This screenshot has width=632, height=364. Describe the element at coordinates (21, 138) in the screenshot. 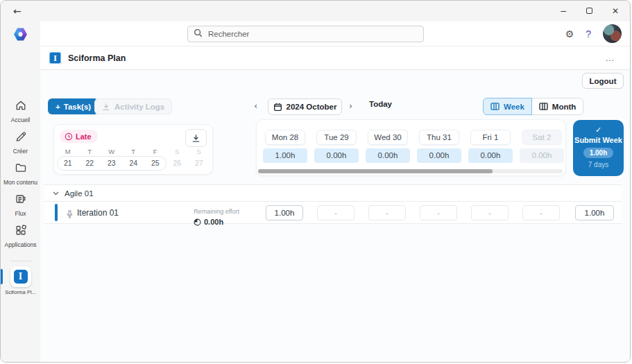

I see `pencil-icon` at that location.